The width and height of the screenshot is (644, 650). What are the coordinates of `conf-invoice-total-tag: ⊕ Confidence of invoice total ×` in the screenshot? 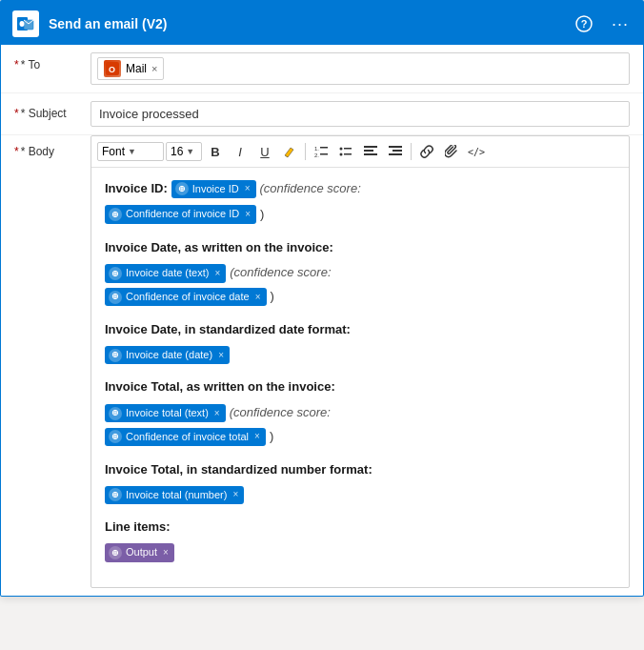 It's located at (185, 437).